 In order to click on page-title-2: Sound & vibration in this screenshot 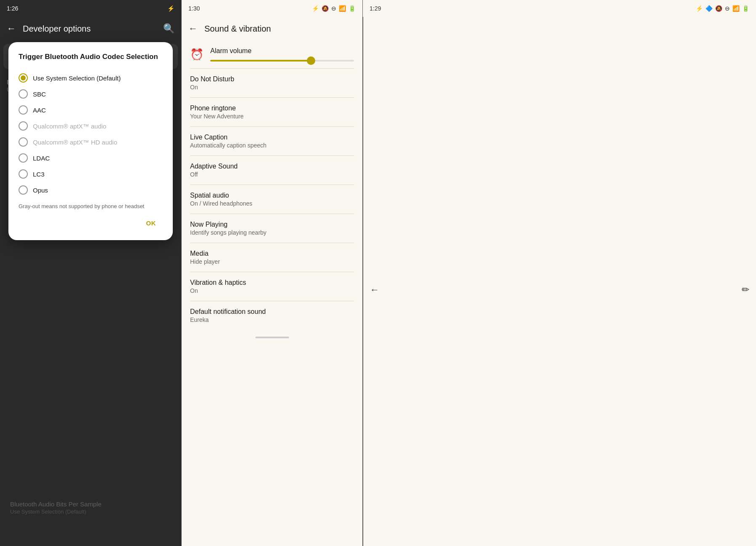, I will do `click(280, 29)`.